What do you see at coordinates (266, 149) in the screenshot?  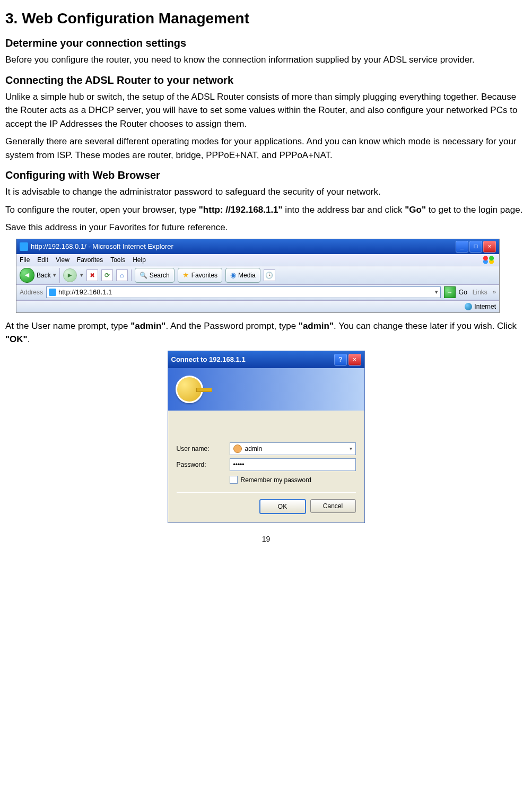 I see `section-2-p2: Generally there are several different op…` at bounding box center [266, 149].